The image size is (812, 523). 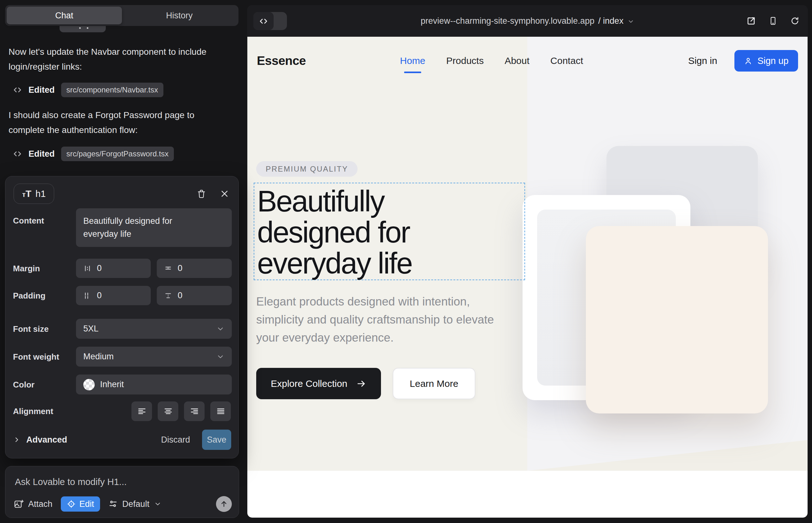 I want to click on margin-label: Margin, so click(x=27, y=269).